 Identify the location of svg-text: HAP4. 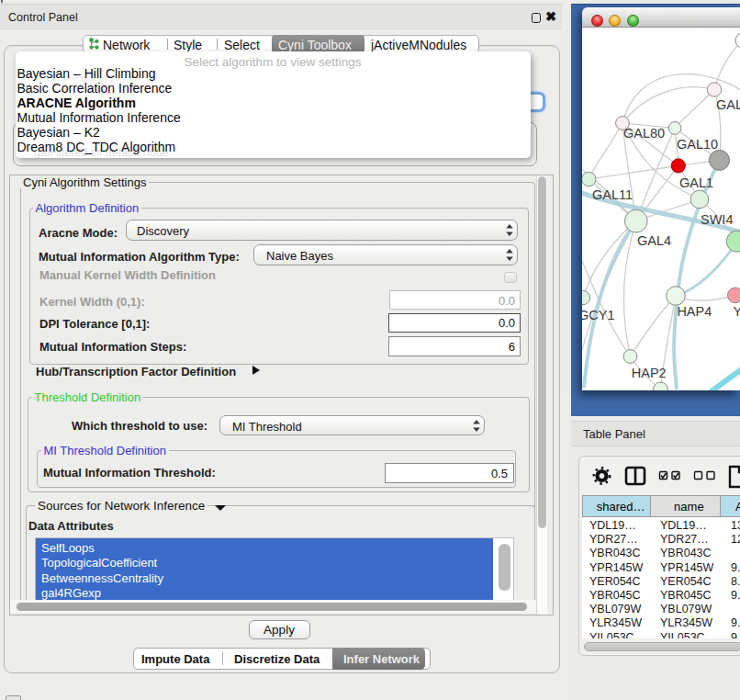
(694, 311).